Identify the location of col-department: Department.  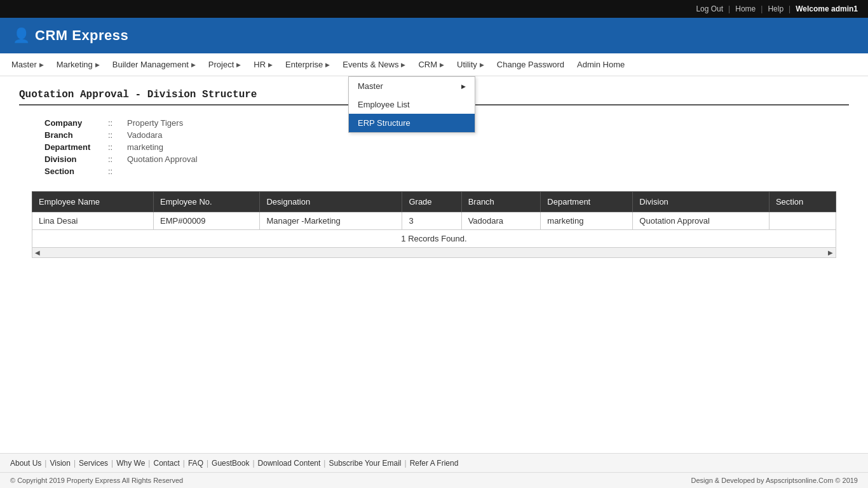
(587, 202).